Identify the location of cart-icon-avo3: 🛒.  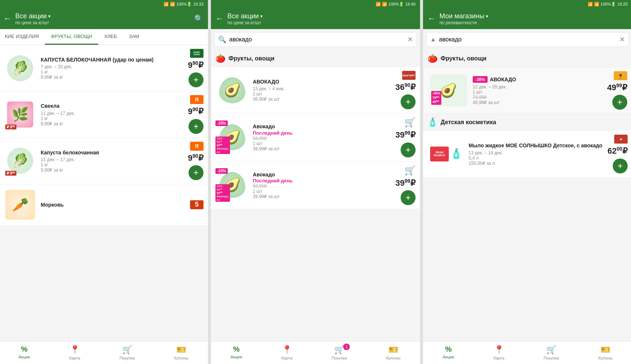
(410, 170).